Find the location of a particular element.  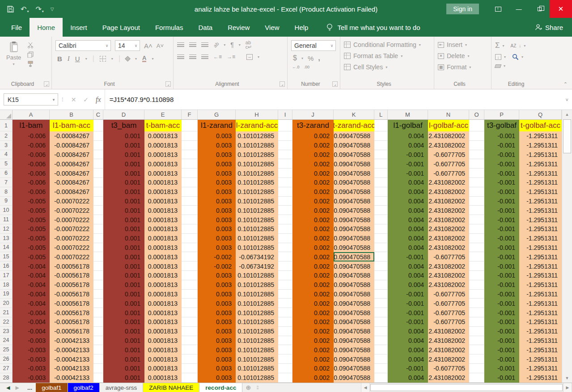

cell-I1 is located at coordinates (285, 126).